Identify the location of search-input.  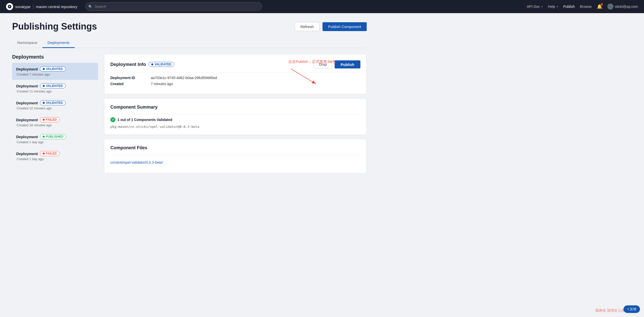
(174, 7).